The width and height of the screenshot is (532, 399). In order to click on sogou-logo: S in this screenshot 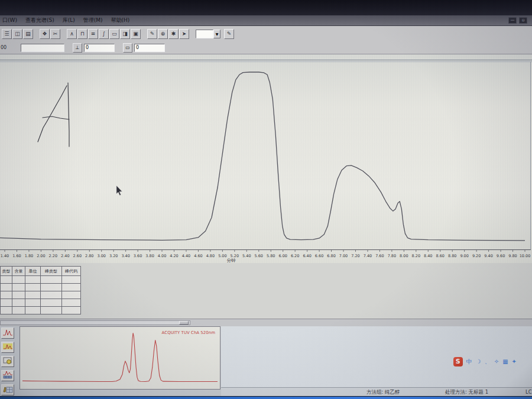, I will do `click(458, 362)`.